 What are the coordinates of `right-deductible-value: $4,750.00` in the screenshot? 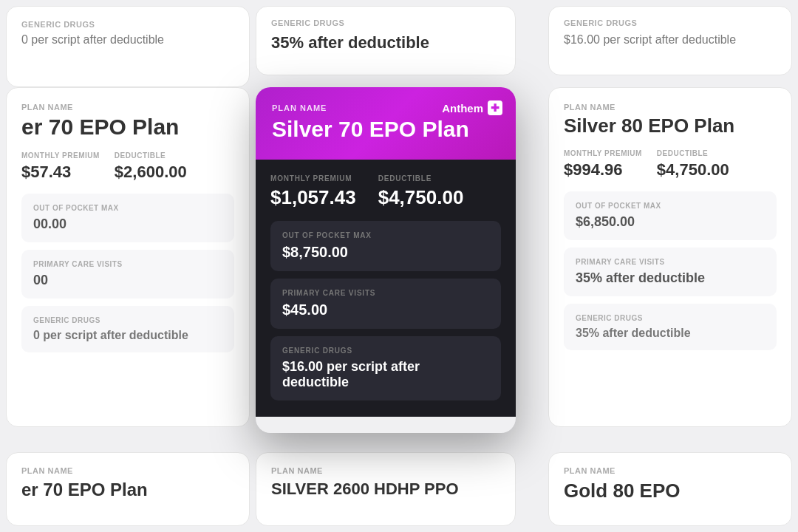 It's located at (693, 170).